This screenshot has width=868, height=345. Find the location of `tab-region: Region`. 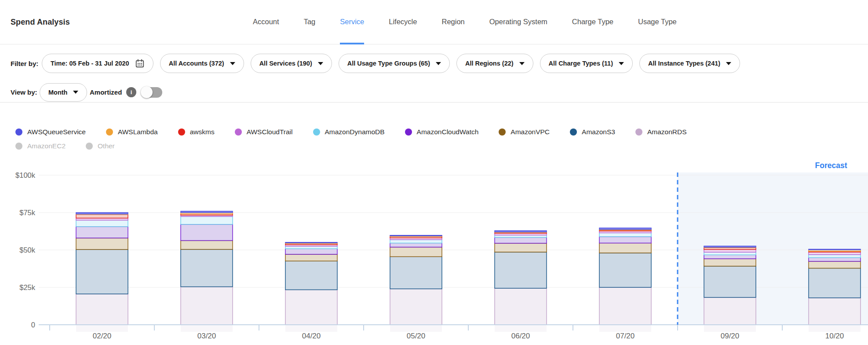

tab-region: Region is located at coordinates (453, 22).